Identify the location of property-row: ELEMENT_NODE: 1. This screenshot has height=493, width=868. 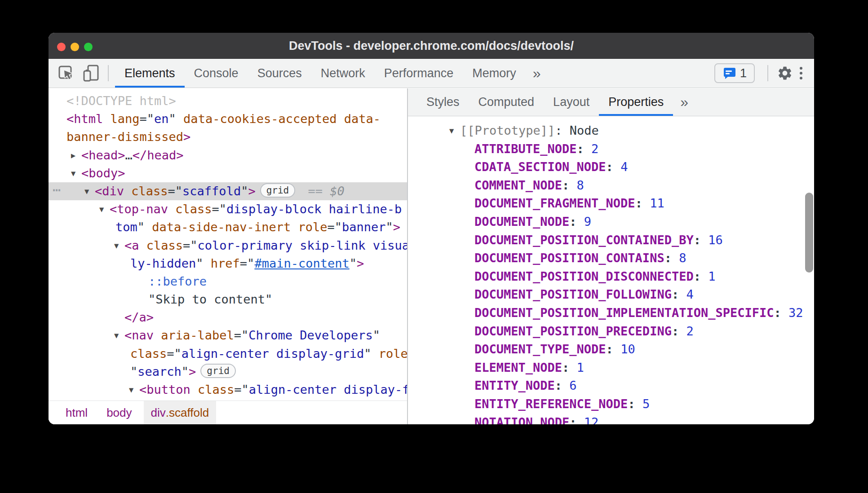
(611, 368).